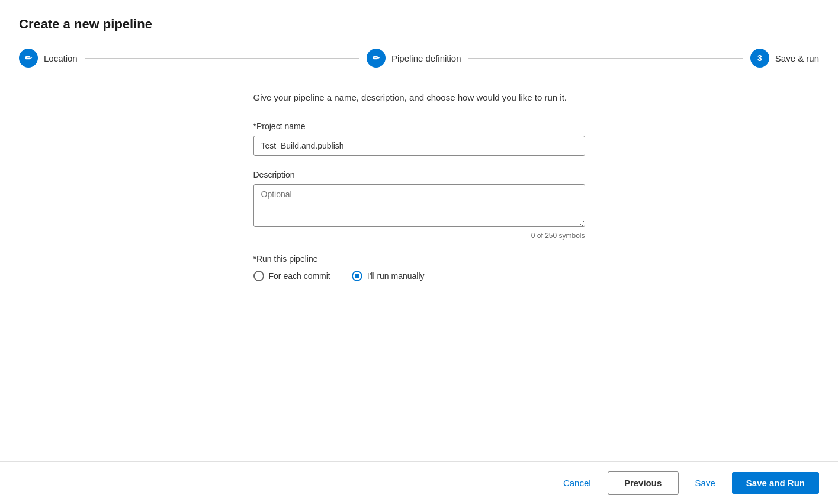 This screenshot has height=504, width=838. What do you see at coordinates (705, 483) in the screenshot?
I see `save-button: Save` at bounding box center [705, 483].